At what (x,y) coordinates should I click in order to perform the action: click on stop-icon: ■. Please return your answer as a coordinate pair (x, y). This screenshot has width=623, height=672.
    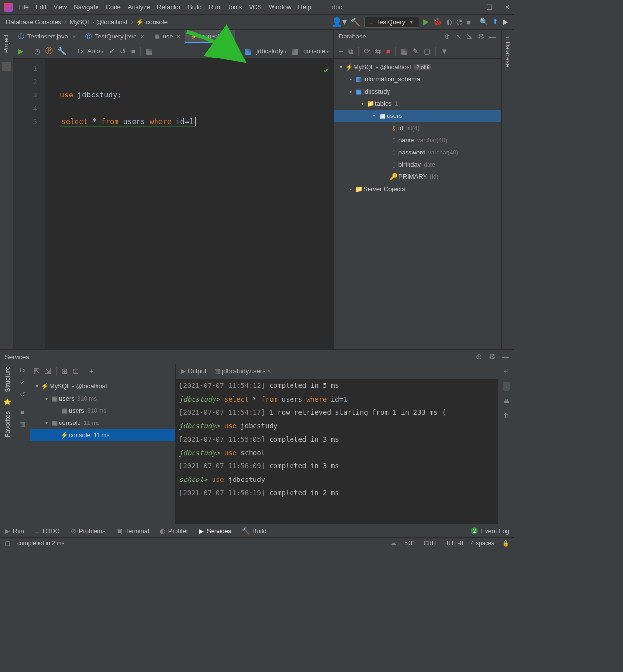
    Looking at the image, I should click on (469, 22).